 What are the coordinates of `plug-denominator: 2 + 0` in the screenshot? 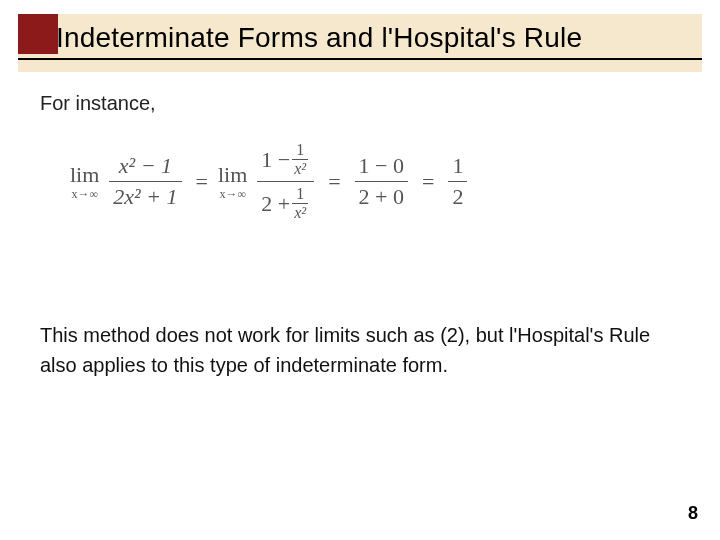 It's located at (382, 197).